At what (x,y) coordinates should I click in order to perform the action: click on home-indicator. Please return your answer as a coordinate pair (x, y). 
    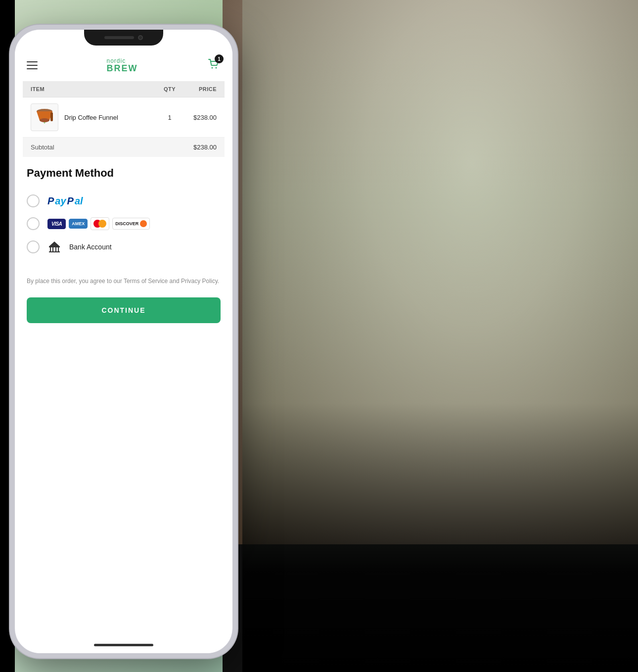
    Looking at the image, I should click on (124, 645).